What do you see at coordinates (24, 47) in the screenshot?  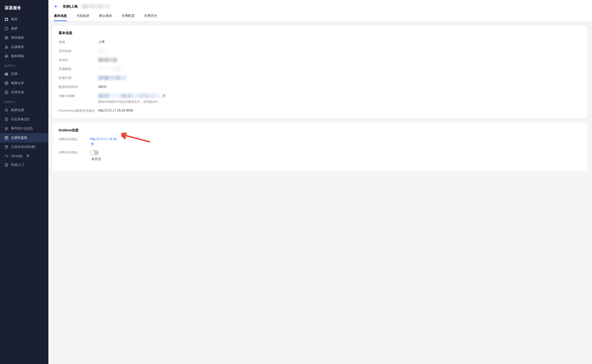 I see `sidebar-item-edge: 边缘集群` at bounding box center [24, 47].